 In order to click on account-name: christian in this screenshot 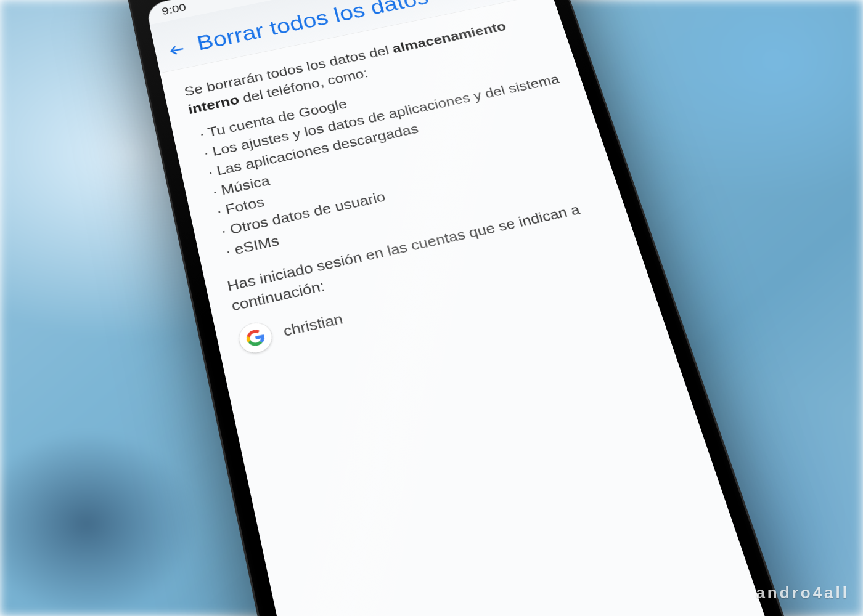, I will do `click(313, 325)`.